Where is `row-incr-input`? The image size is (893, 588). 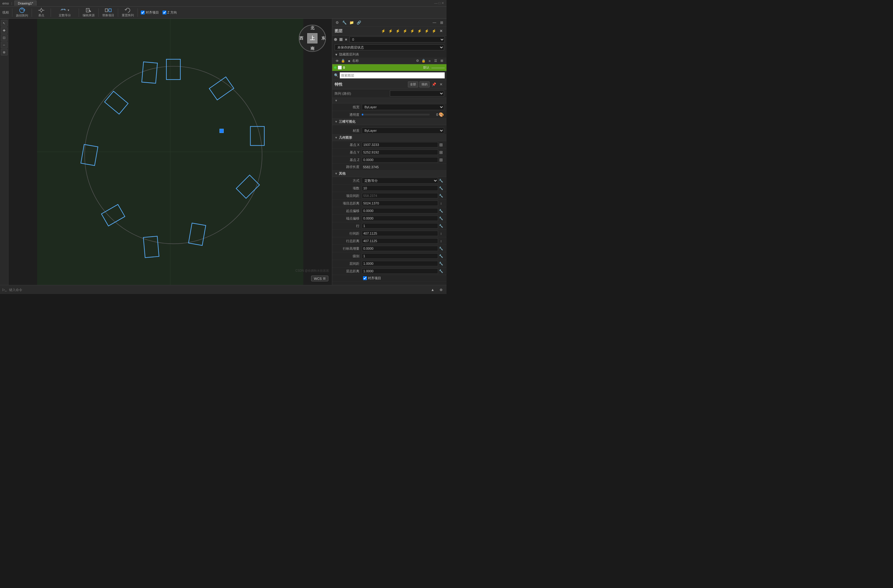
row-incr-input is located at coordinates (400, 248).